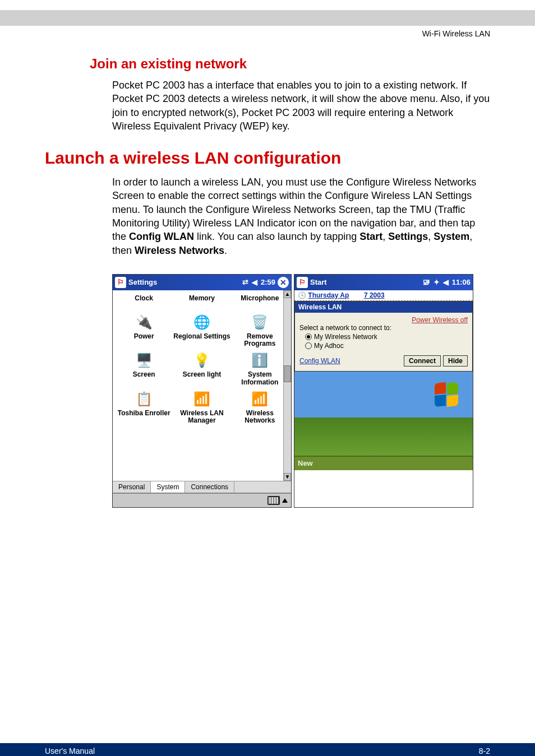 The height and width of the screenshot is (756, 535). What do you see at coordinates (70, 751) in the screenshot?
I see `footer-left: User's Manual` at bounding box center [70, 751].